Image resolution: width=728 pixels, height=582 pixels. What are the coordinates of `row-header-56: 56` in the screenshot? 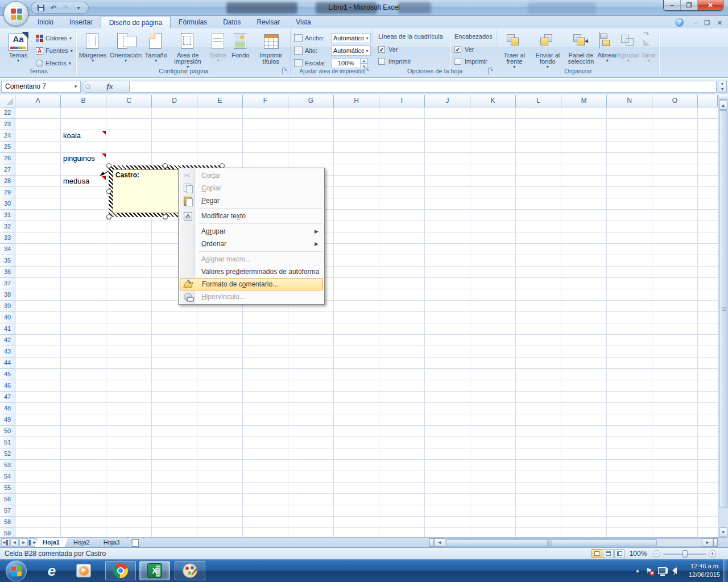 It's located at (8, 500).